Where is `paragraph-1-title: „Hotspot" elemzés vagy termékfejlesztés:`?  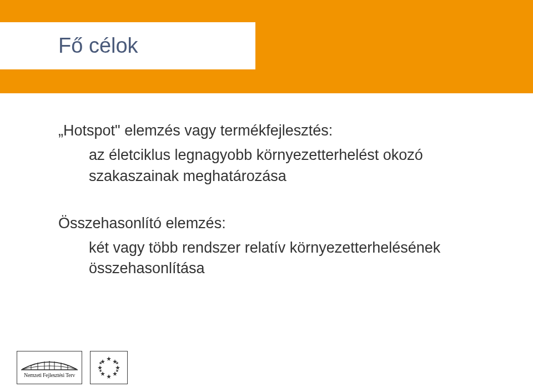
paragraph-1-title: „Hotspot" elemzés vagy termékfejlesztés: is located at coordinates (269, 131).